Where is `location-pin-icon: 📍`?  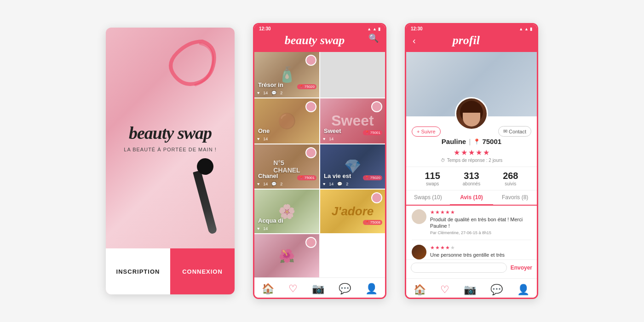 location-pin-icon: 📍 is located at coordinates (477, 142).